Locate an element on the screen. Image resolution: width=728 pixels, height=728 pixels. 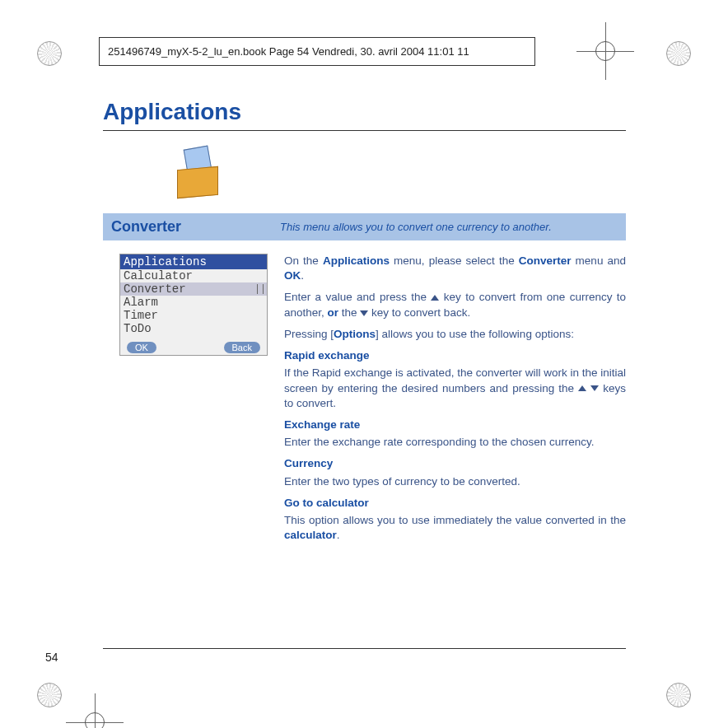
subhead-rate: Exchange rate is located at coordinates (455, 425).